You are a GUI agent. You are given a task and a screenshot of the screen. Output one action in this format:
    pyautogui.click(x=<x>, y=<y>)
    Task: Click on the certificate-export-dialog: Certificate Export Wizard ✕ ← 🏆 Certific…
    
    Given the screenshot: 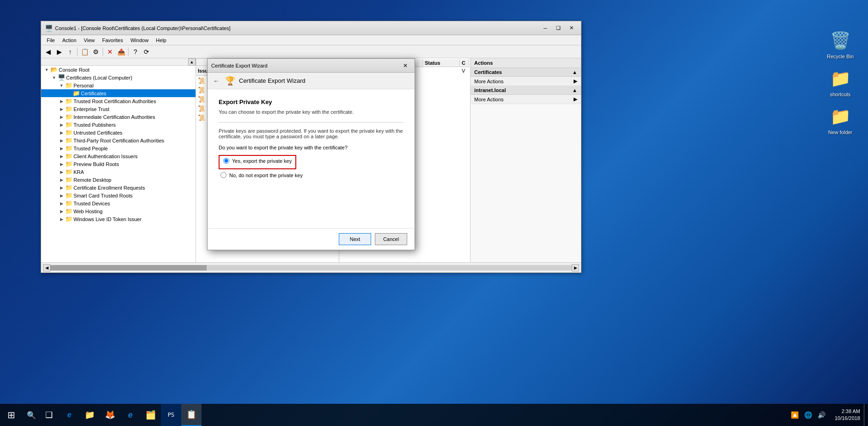 What is the action you would take?
    pyautogui.click(x=311, y=154)
    